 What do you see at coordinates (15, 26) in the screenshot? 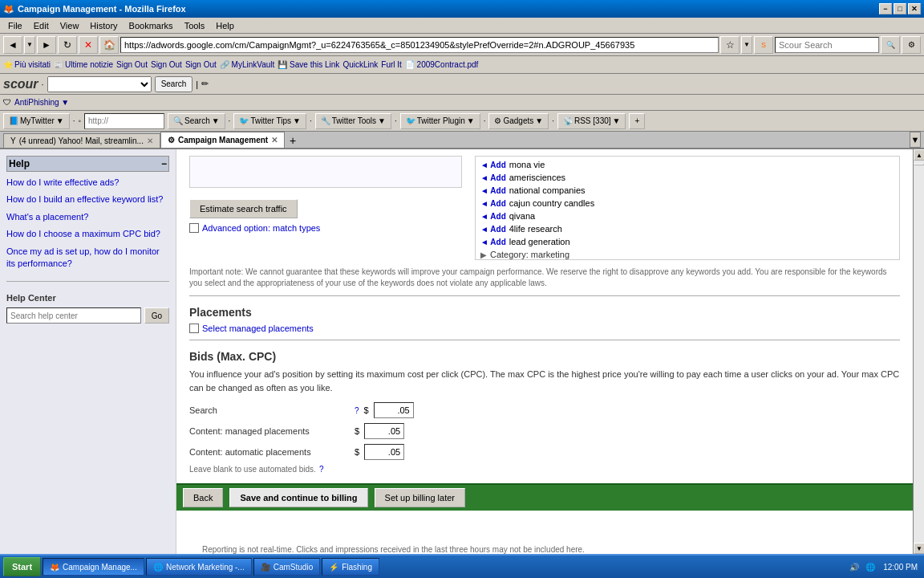
I see `menu-file: File` at bounding box center [15, 26].